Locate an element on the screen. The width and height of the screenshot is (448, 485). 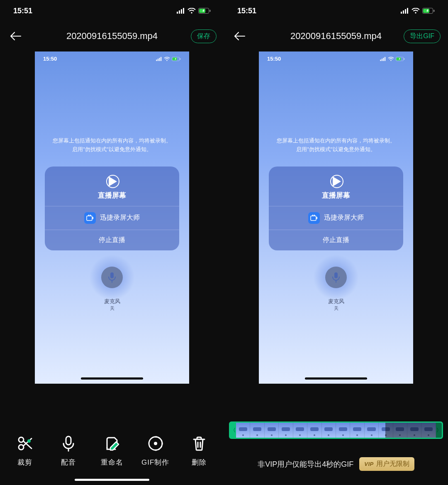
gif-timeline: 〈 〉 is located at coordinates (336, 430).